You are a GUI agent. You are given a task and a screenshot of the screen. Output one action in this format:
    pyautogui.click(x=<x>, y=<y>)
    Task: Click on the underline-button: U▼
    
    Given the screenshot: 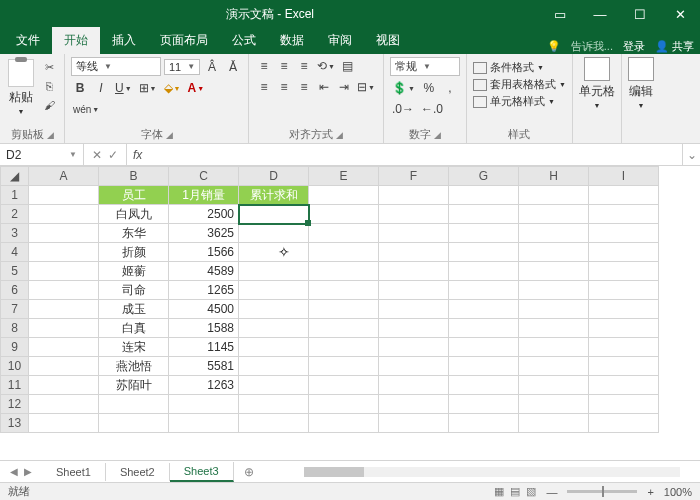 What is the action you would take?
    pyautogui.click(x=124, y=88)
    